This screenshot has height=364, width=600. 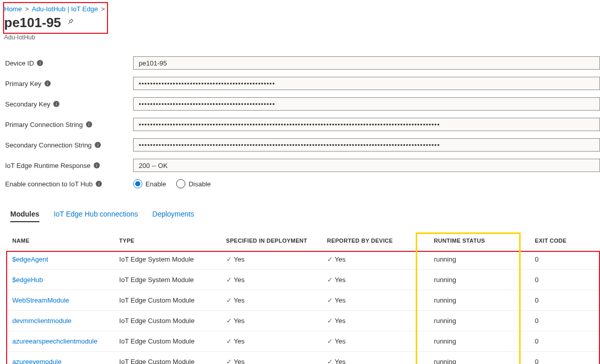 What do you see at coordinates (28, 104) in the screenshot?
I see `secondary-key-label: Secondary Key` at bounding box center [28, 104].